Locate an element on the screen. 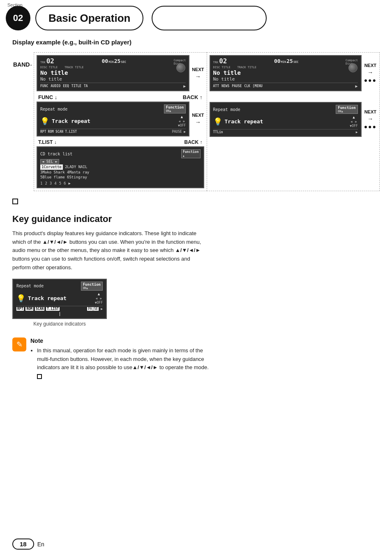 Image resolution: width=392 pixels, height=557 pixels. arrows-text-1: ▲/▼/◄/► is located at coordinates (55, 242).